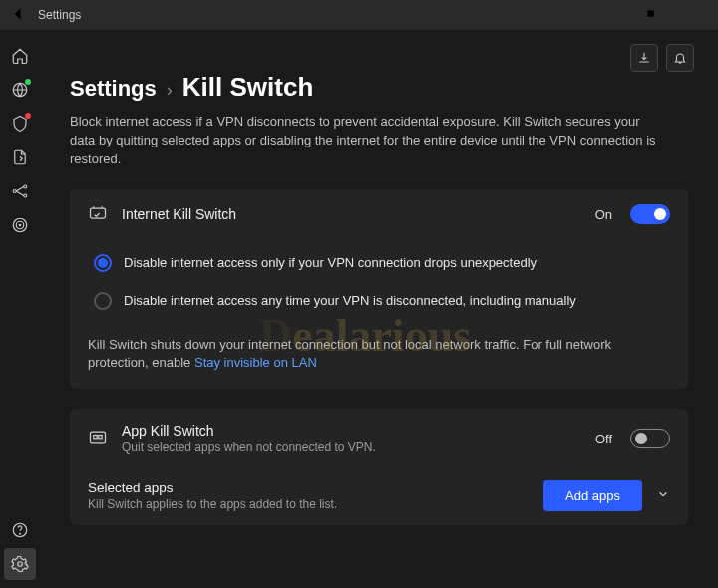 This screenshot has height=588, width=718. I want to click on selected-apps-title: Selected apps, so click(212, 488).